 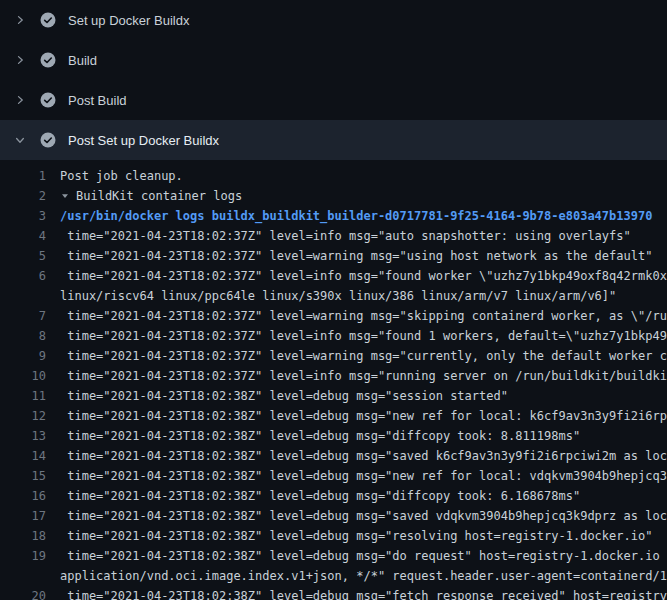 I want to click on line-number: 16, so click(x=23, y=496).